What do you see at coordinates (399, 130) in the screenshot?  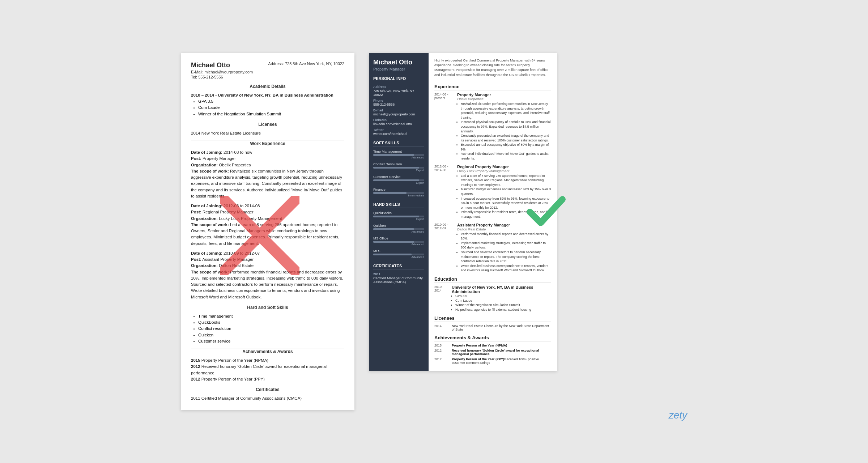 I see `twitter-label-r: Twitter` at bounding box center [399, 130].